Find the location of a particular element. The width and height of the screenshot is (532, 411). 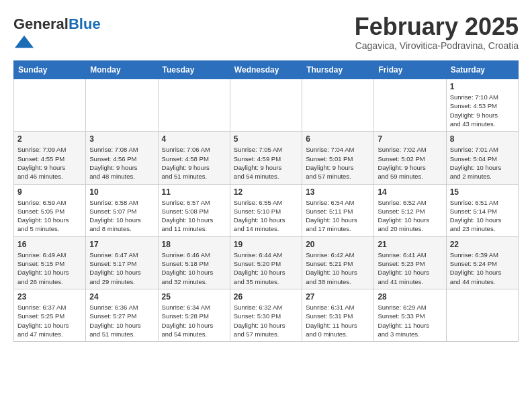

day-number: 11 is located at coordinates (194, 192).